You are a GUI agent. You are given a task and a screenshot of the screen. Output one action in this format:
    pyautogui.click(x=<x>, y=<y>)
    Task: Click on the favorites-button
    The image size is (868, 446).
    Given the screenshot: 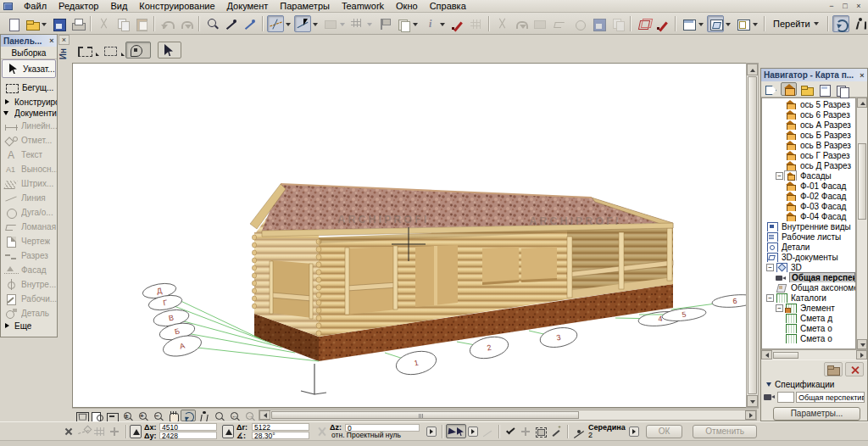 What is the action you would take?
    pyautogui.click(x=384, y=24)
    